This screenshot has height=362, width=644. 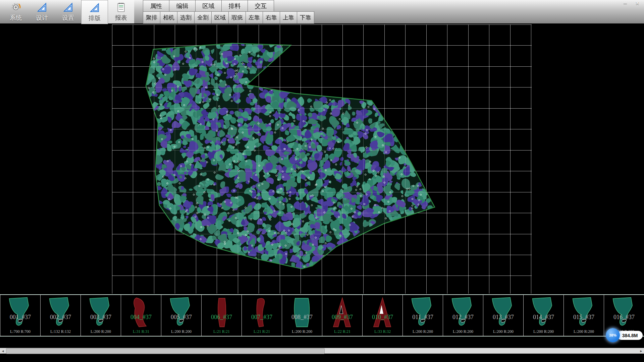 I want to click on piece-thumbnail: 011_#37L:200 R:200, so click(x=423, y=315).